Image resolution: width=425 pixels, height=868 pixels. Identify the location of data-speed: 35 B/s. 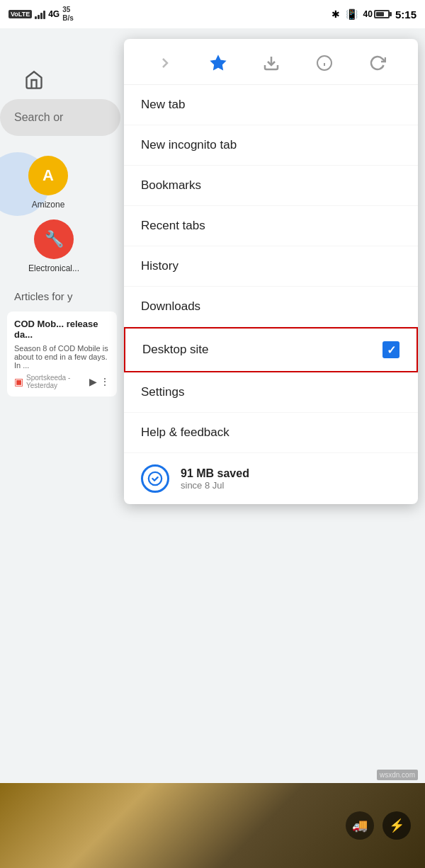
(68, 14).